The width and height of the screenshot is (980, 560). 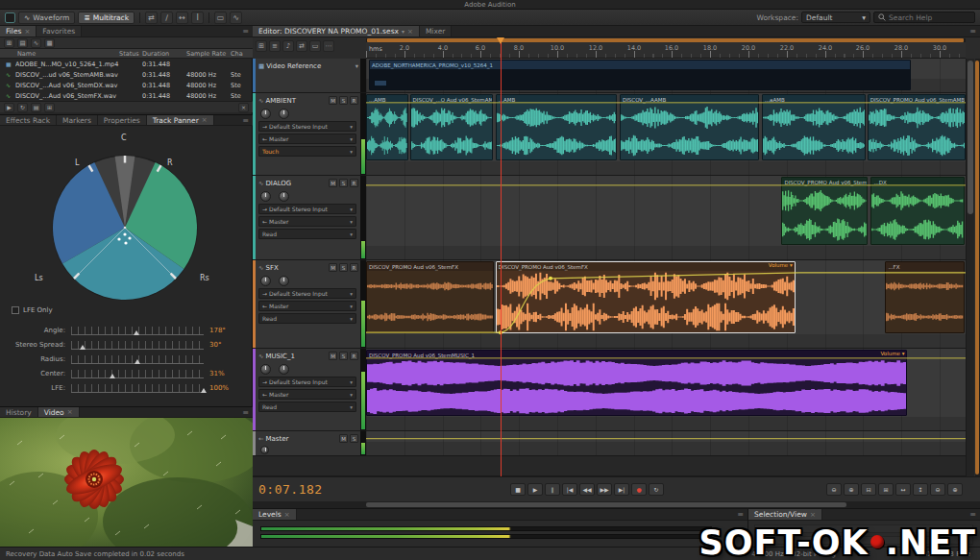 I want to click on lfe-slider, so click(x=137, y=388).